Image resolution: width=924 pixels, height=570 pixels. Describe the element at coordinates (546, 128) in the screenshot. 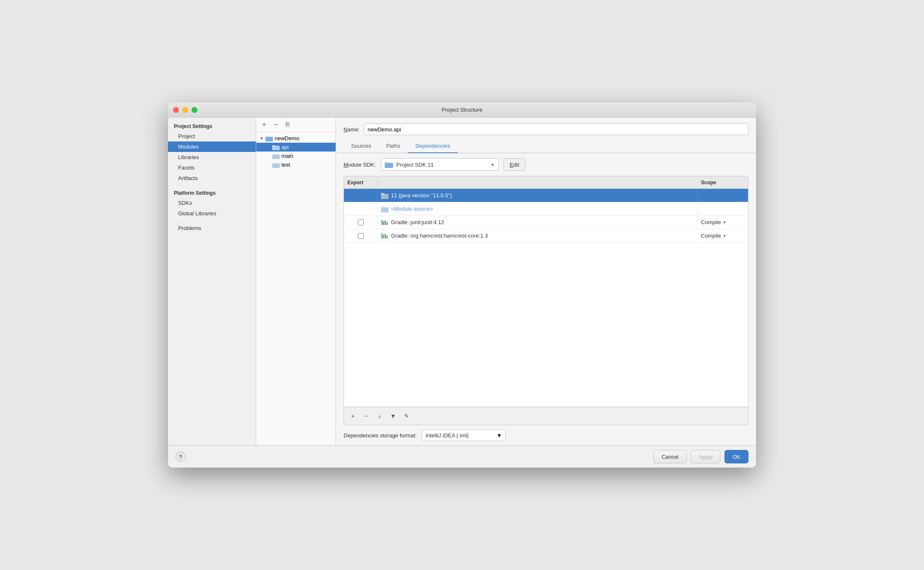

I see `name-row: Name:` at that location.